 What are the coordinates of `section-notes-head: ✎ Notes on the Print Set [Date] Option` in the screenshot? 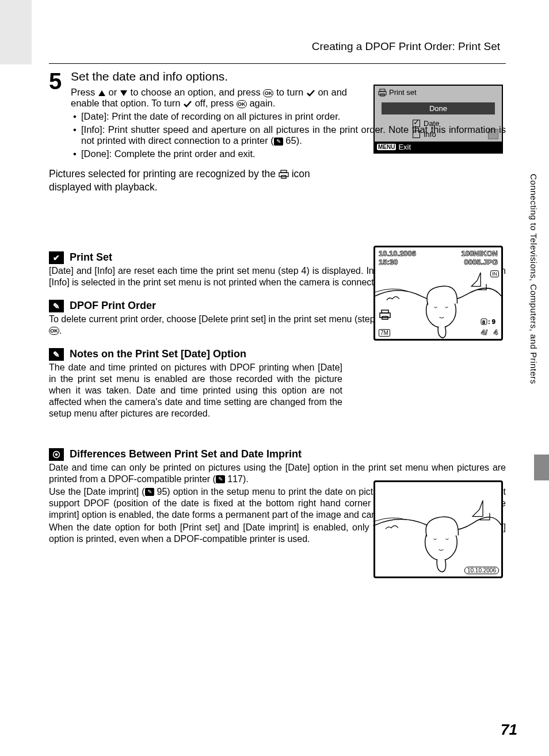 It's located at (277, 354).